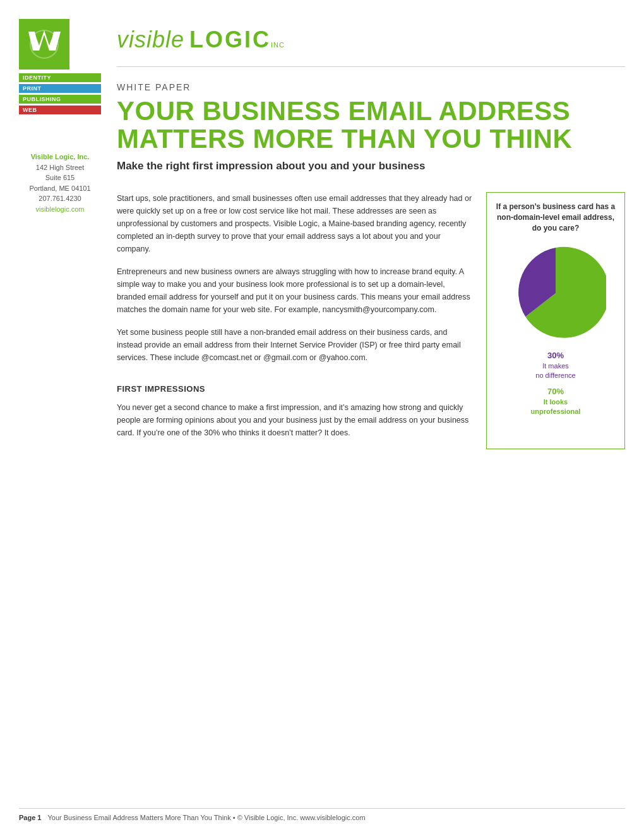 Image resolution: width=644 pixels, height=834 pixels. I want to click on brand-logic-word: LOGIC, so click(230, 40).